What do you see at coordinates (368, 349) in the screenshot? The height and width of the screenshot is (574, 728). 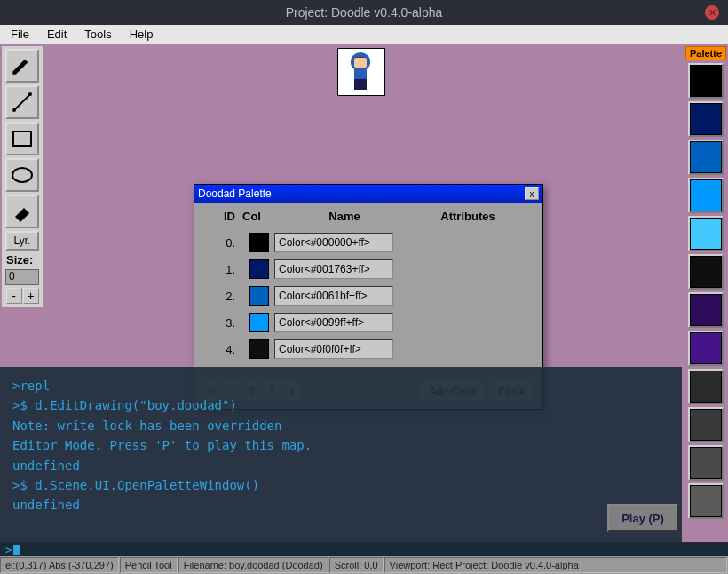 I see `palette-row: 4.` at bounding box center [368, 349].